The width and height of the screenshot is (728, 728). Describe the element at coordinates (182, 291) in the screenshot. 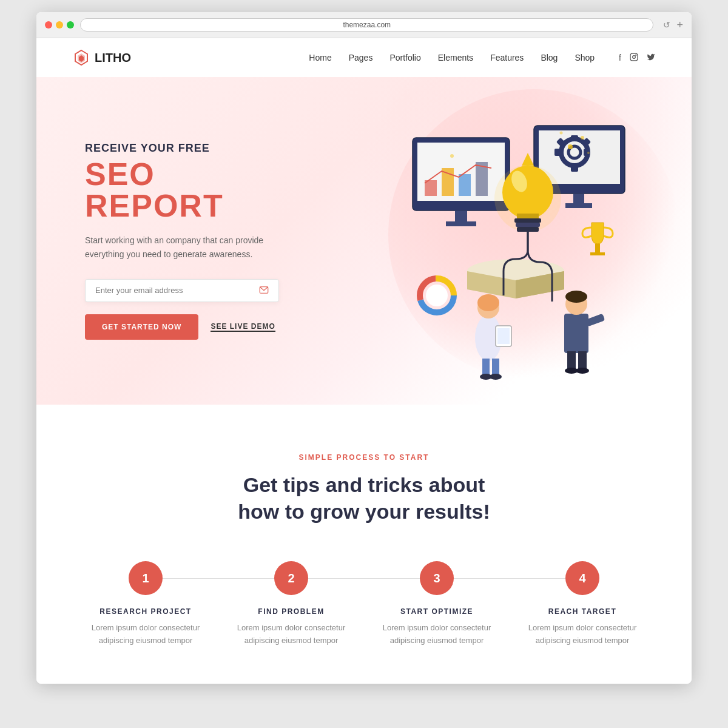

I see `email-input-wrapper` at that location.